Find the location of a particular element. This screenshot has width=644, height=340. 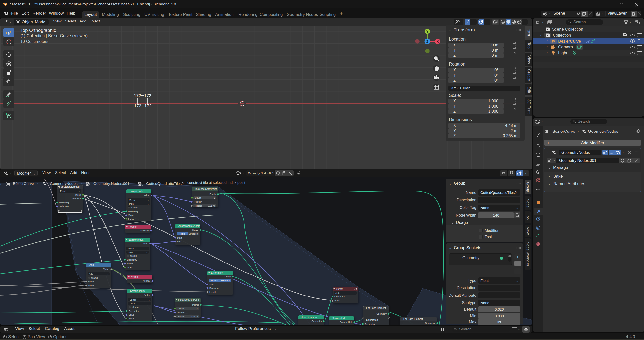

svg-text: X is located at coordinates (438, 42).